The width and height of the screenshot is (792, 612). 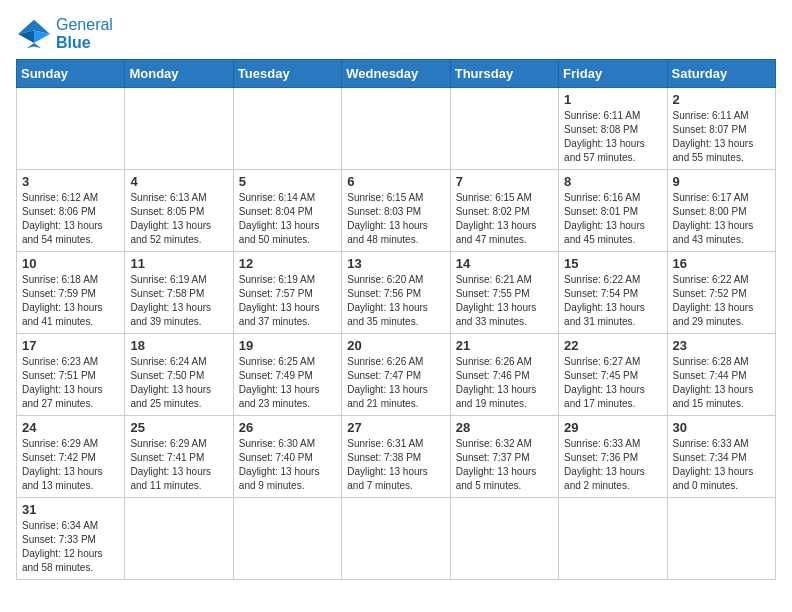 I want to click on page-header: General Blue, so click(x=396, y=34).